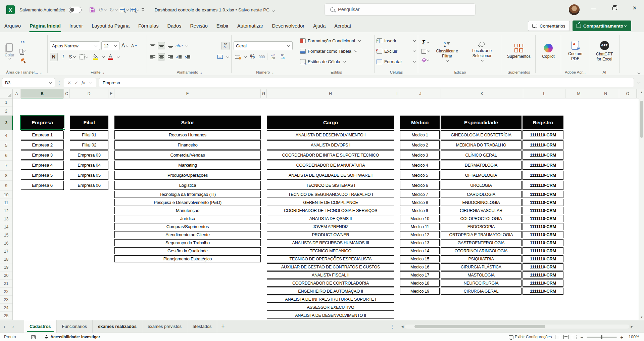  Describe the element at coordinates (633, 337) in the screenshot. I see `zoom-level: 100%` at that location.